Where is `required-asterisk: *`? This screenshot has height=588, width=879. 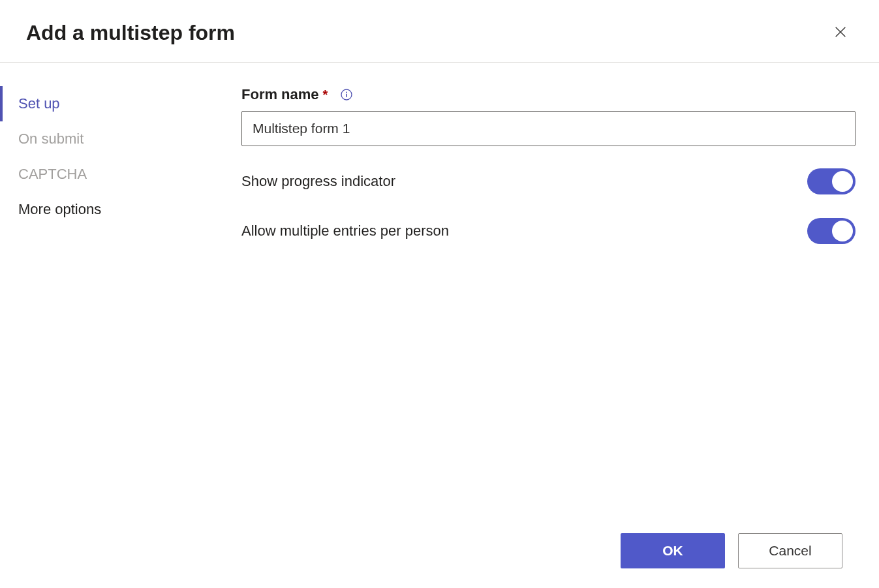 required-asterisk: * is located at coordinates (326, 95).